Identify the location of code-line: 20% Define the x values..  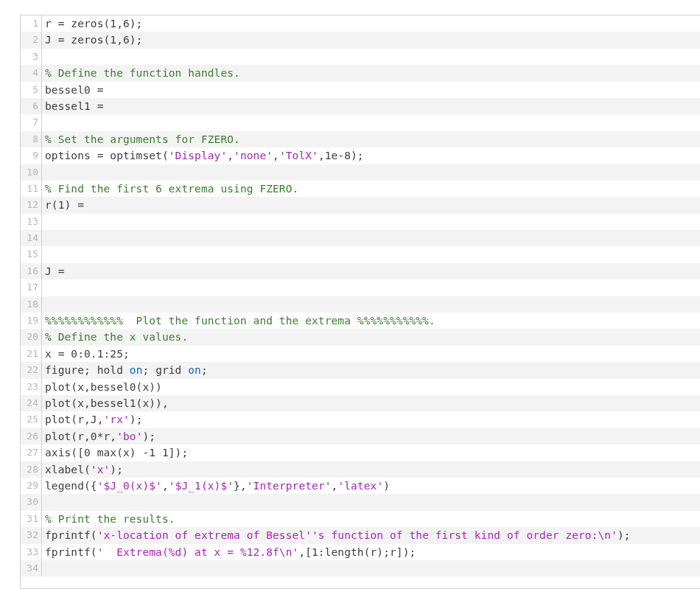
(360, 337).